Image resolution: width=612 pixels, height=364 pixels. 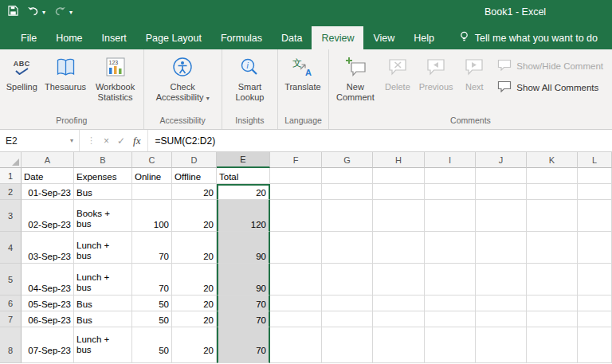 I want to click on show-hide-comment-button: Show/Hide Comment, so click(x=550, y=65).